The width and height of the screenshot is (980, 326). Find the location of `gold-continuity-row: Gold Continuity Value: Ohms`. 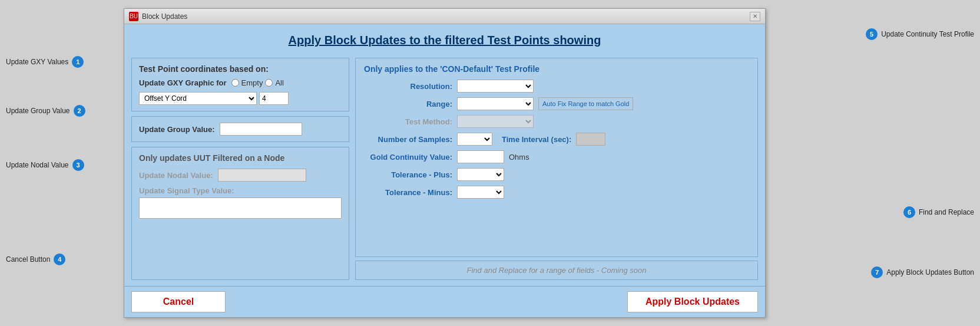

gold-continuity-row: Gold Continuity Value: Ohms is located at coordinates (557, 157).